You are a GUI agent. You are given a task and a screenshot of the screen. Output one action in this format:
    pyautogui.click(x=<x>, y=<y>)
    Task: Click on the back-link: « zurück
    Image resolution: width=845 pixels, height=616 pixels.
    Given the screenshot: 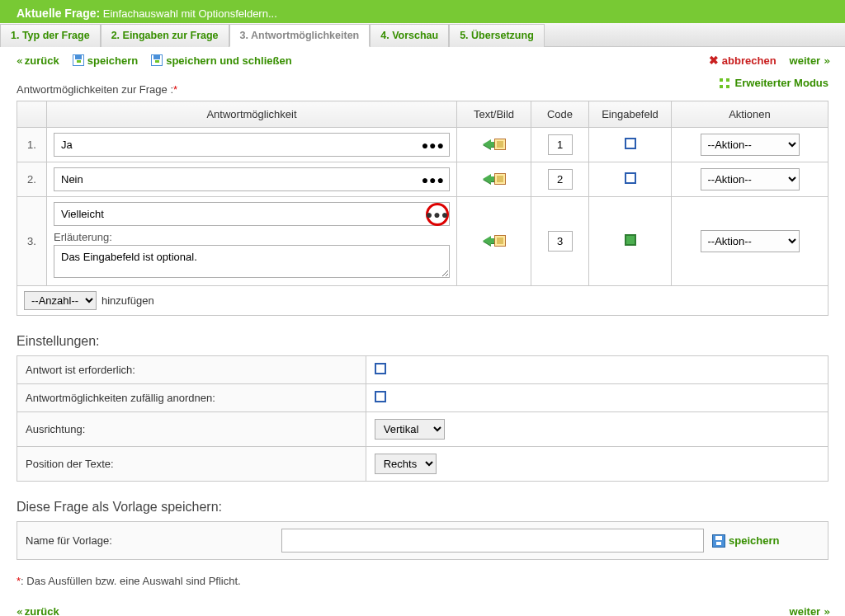 What is the action you would take?
    pyautogui.click(x=38, y=61)
    